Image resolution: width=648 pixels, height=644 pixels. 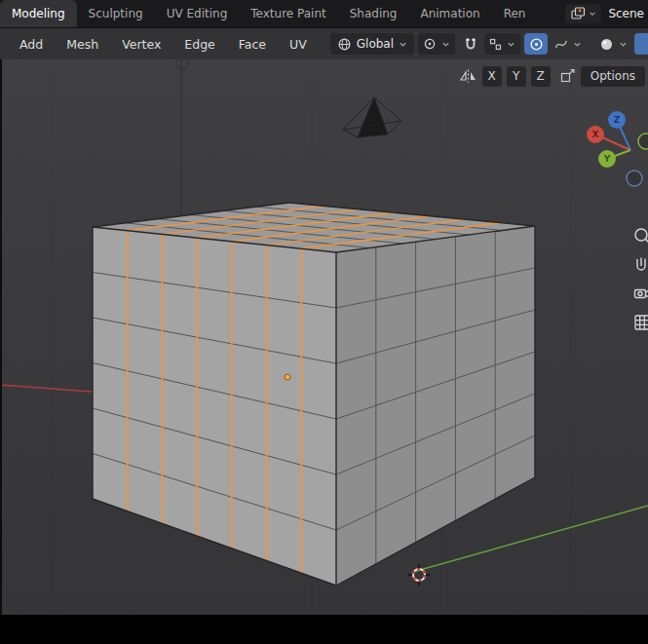 I want to click on grid-ortho-icon, so click(x=641, y=322).